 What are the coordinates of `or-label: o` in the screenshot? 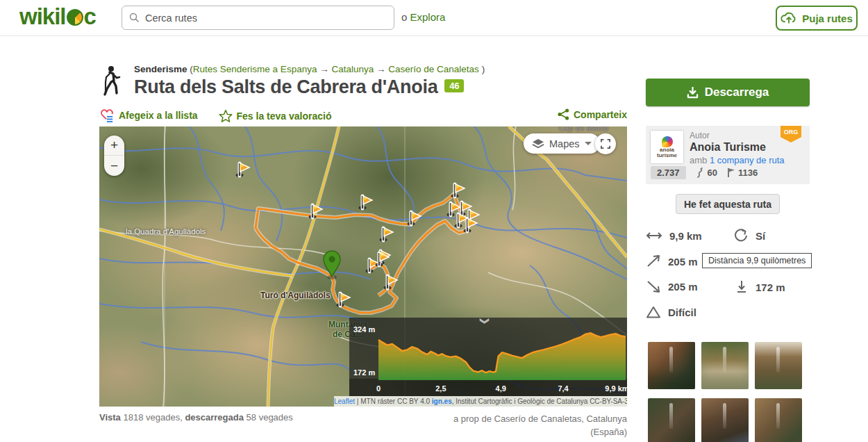 It's located at (404, 17).